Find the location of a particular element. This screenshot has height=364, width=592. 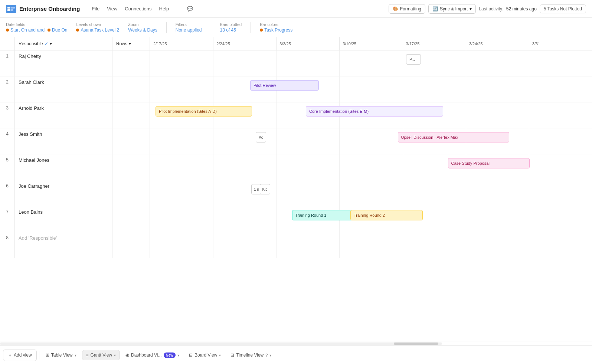

gantt-bar: Upsell Discussion - Alertex Max is located at coordinates (454, 137).